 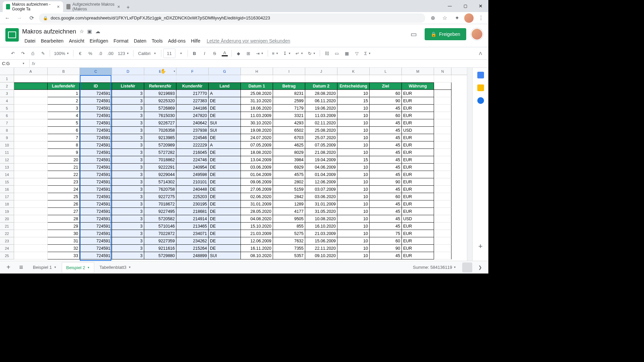 I want to click on row-header: 4, so click(x=7, y=101).